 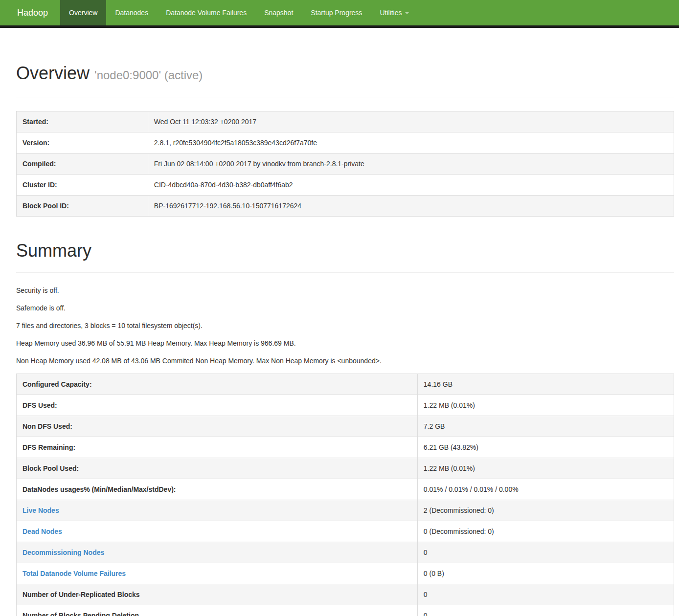 What do you see at coordinates (217, 611) in the screenshot?
I see `row-label: Number of Blocks Pending Deletion` at bounding box center [217, 611].